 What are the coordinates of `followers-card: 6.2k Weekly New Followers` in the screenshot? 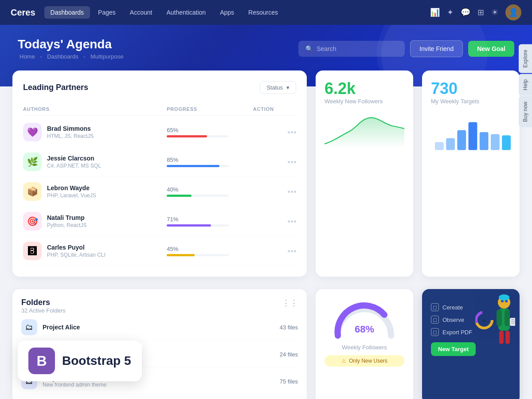 It's located at (364, 174).